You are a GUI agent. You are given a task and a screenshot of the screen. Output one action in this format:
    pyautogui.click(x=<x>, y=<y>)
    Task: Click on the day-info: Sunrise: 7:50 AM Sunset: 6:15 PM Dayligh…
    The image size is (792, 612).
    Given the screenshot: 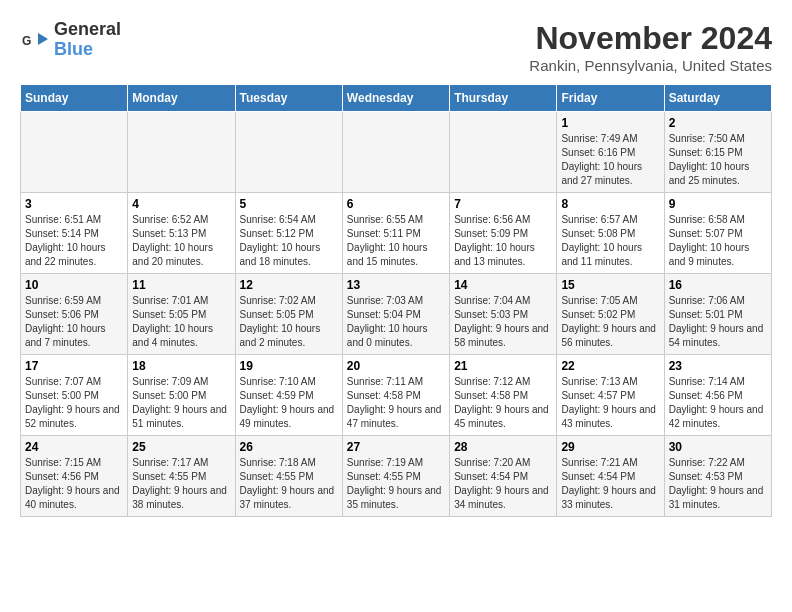 What is the action you would take?
    pyautogui.click(x=718, y=160)
    